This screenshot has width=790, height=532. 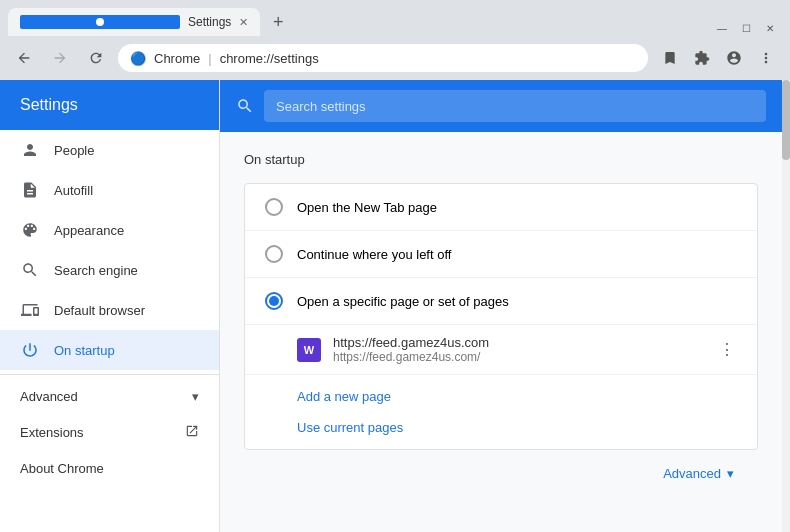 I want to click on close-button: ✕, so click(x=770, y=28).